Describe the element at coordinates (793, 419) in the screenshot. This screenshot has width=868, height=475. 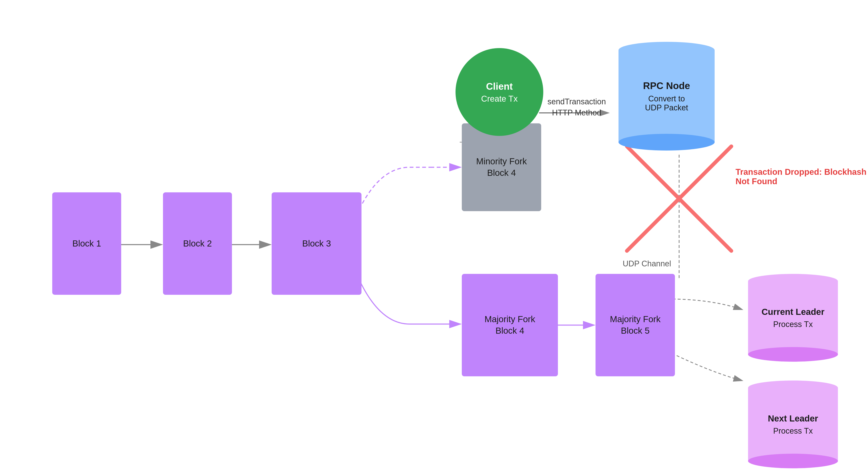
I see `next-leader-title: Next Leader` at that location.